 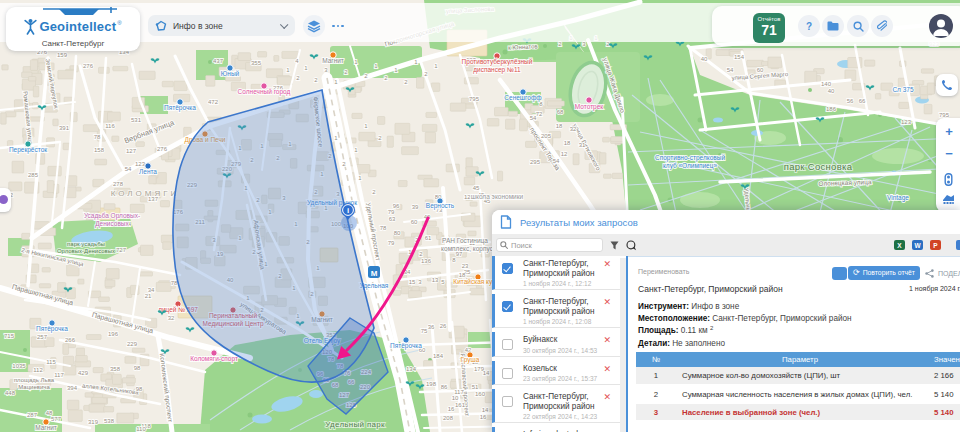 What do you see at coordinates (690, 158) in the screenshot?
I see `poi-label: Спортивно-стрелковый` at bounding box center [690, 158].